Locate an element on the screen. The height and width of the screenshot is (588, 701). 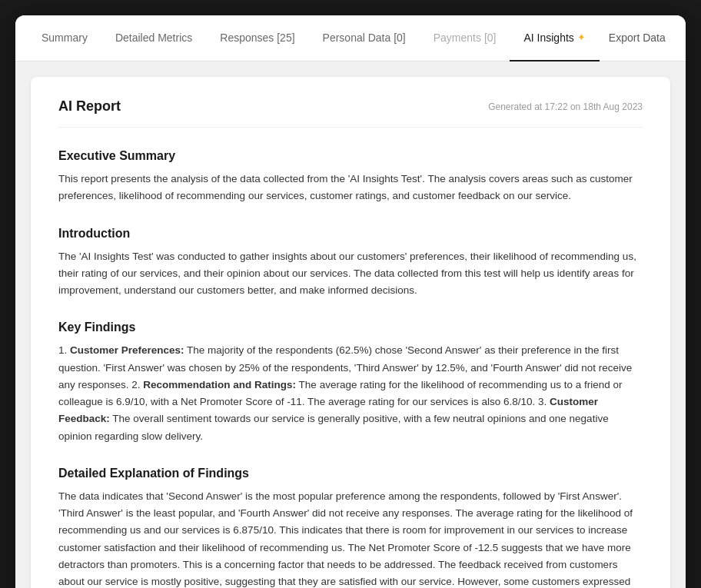
section-executive-summary: Executive Summary This report presents t… is located at coordinates (350, 177).